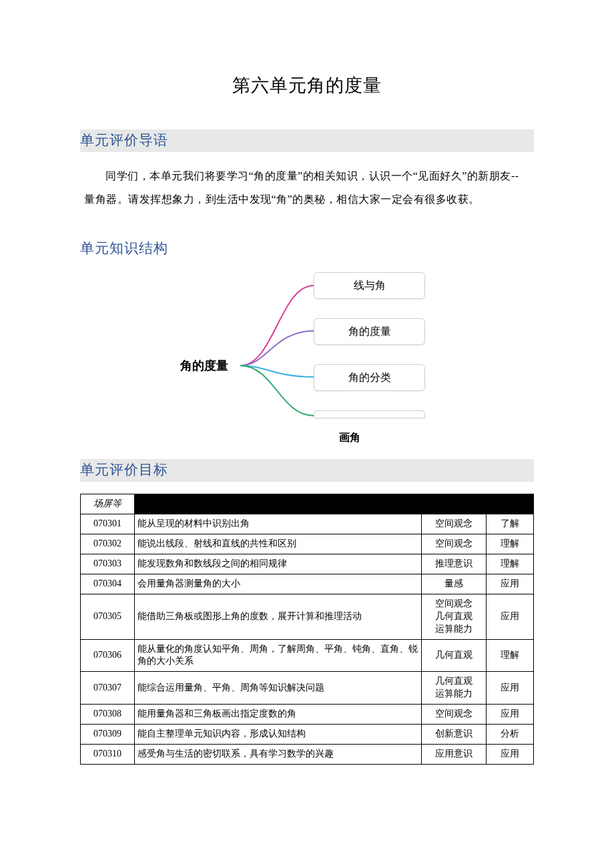  I want to click on cell-code: 070310, so click(108, 754).